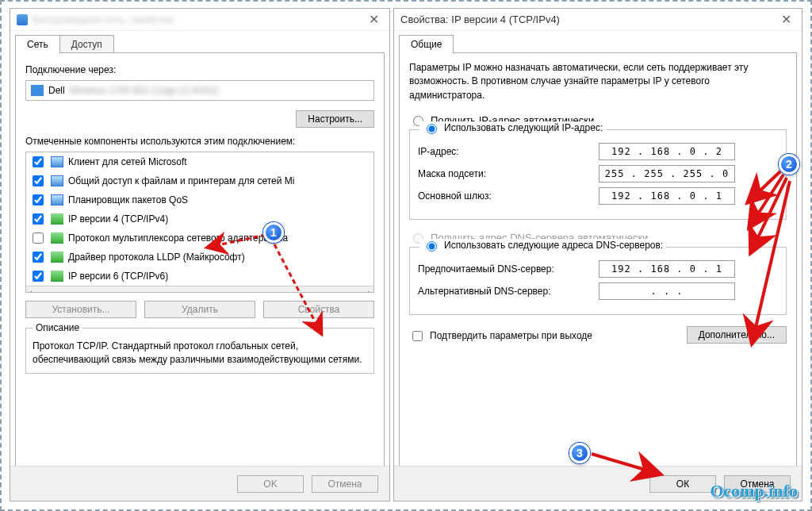 This screenshot has height=511, width=812. What do you see at coordinates (30, 290) in the screenshot?
I see `scroll-left-icon: ◂` at bounding box center [30, 290].